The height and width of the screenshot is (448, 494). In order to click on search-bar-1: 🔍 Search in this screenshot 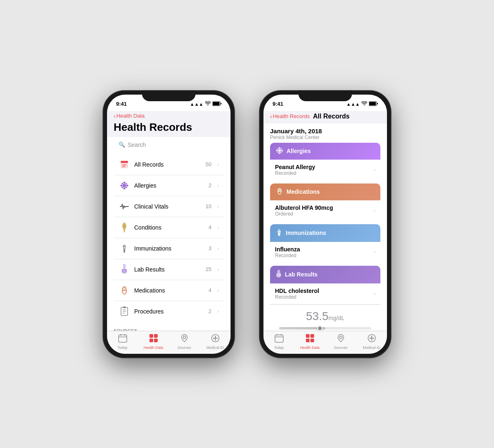, I will do `click(169, 145)`.